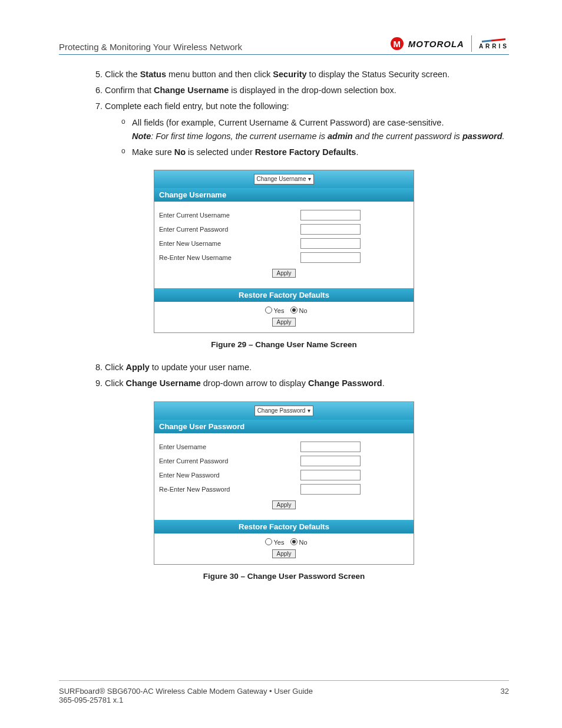 The width and height of the screenshot is (562, 728). Describe the element at coordinates (307, 130) in the screenshot. I see `step-7: Complete each field entry, but note the …` at that location.